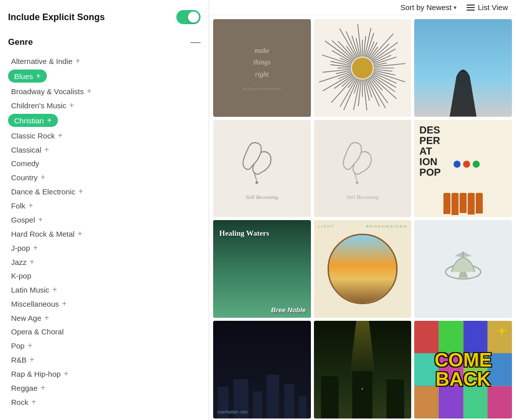 The width and height of the screenshot is (516, 420). Describe the element at coordinates (30, 290) in the screenshot. I see `genre-name: Latin Music` at that location.